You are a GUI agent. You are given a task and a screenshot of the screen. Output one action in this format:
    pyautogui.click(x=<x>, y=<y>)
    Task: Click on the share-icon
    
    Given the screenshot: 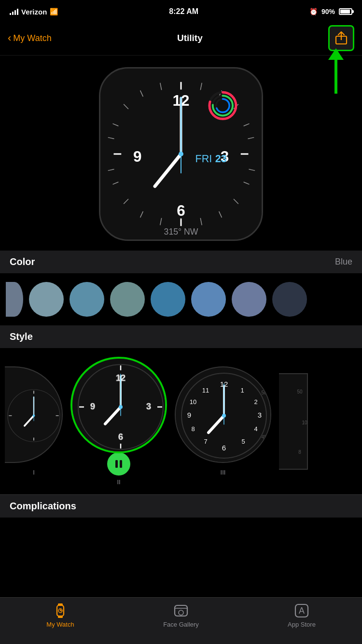 What is the action you would take?
    pyautogui.click(x=341, y=38)
    